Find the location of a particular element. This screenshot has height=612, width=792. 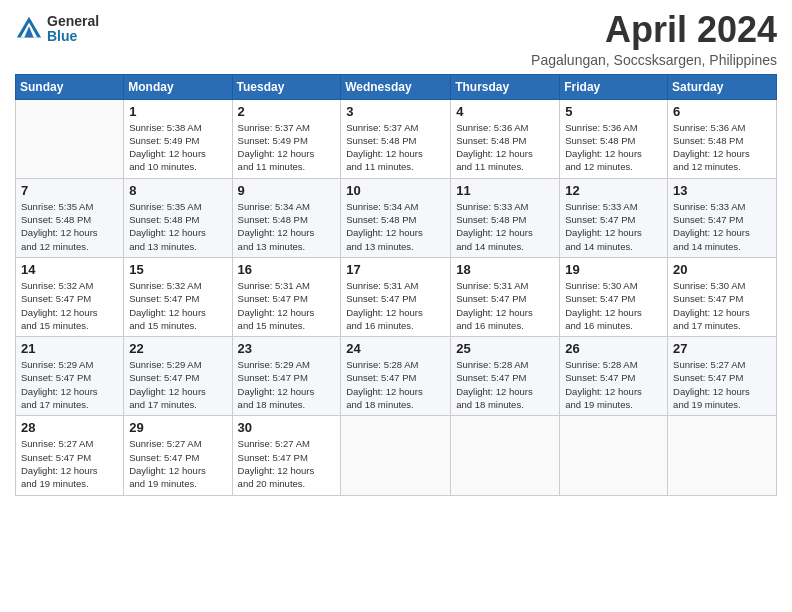

day-number: 27 is located at coordinates (722, 348).